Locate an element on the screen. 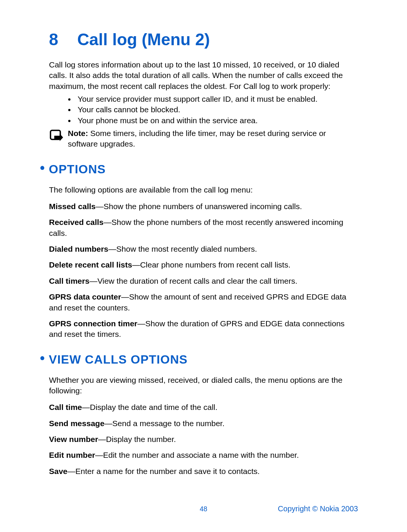 The image size is (407, 532). option-item: View number—Display the number. is located at coordinates (204, 439).